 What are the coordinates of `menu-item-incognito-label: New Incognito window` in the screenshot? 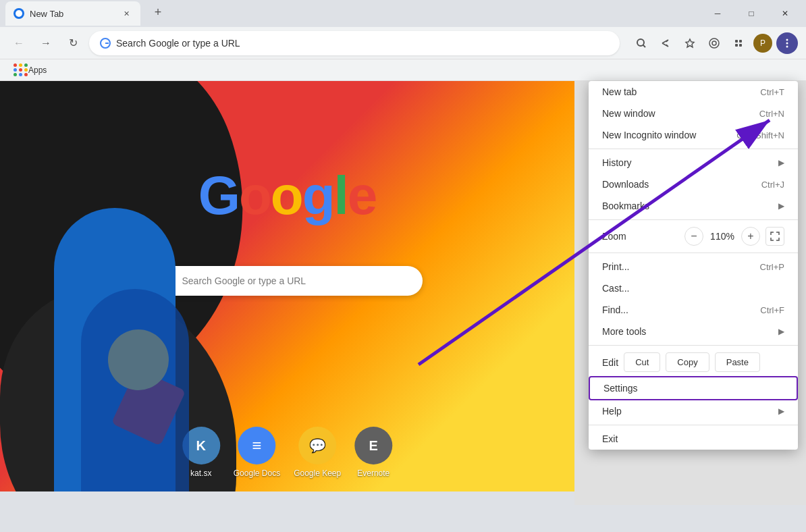 It's located at (649, 135).